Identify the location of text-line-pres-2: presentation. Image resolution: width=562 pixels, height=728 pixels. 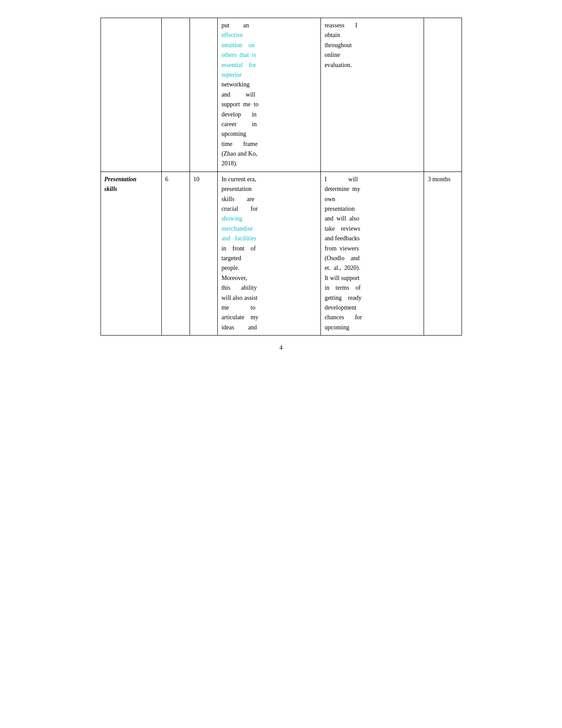
(372, 209).